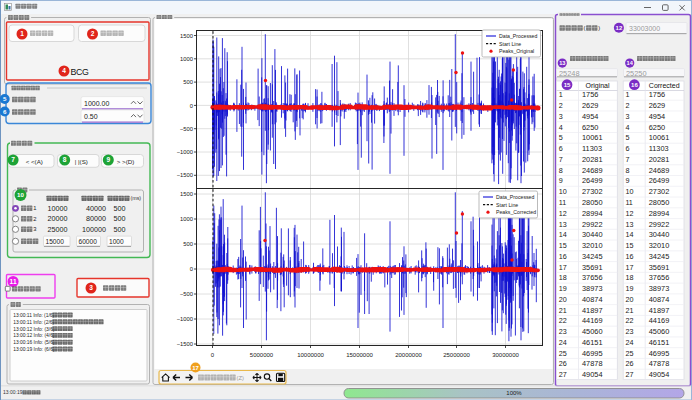 This screenshot has height=400, width=692. Describe the element at coordinates (96, 208) in the screenshot. I see `svg-text: 40000` at that location.